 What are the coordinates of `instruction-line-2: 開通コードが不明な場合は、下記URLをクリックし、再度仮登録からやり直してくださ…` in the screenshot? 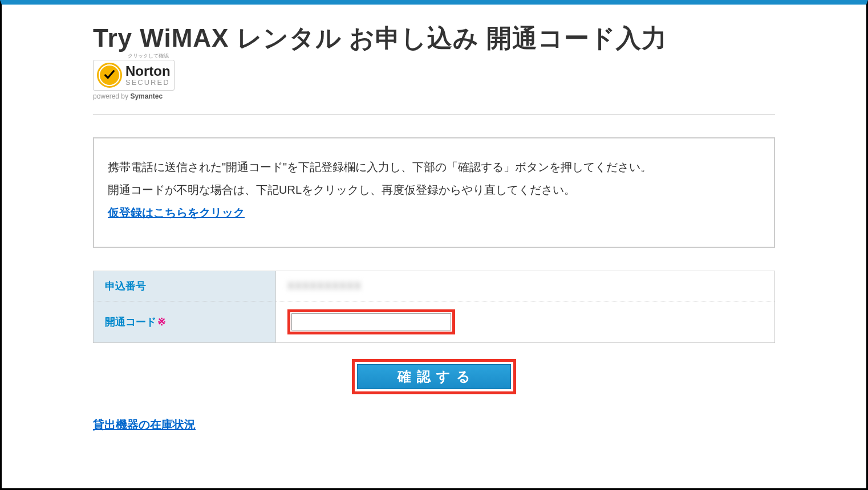 It's located at (434, 190).